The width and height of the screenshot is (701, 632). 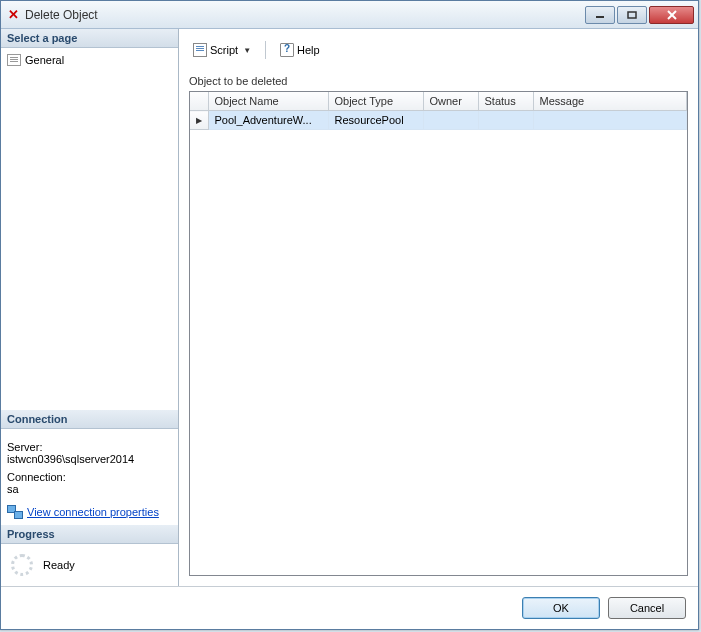 I want to click on script-icon, so click(x=200, y=50).